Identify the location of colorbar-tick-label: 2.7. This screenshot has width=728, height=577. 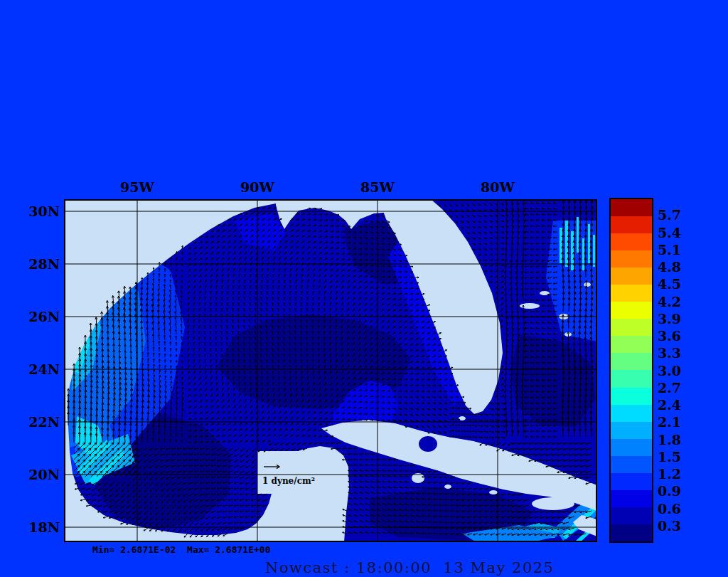
(670, 388).